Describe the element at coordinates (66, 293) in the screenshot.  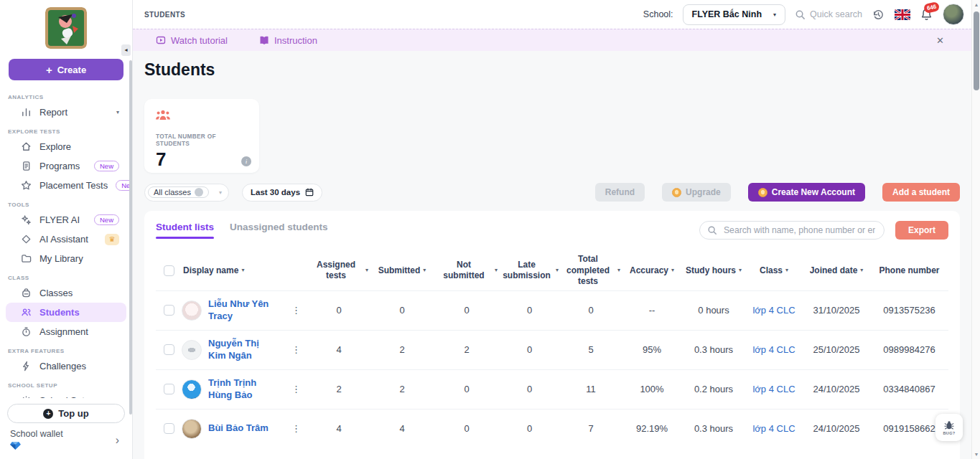
I see `sidebar-item-classes: Classes` at that location.